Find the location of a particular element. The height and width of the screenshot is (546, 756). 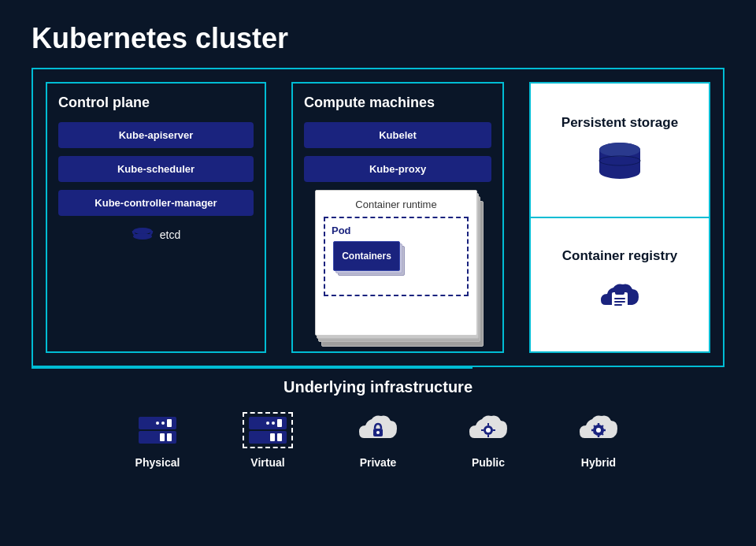

control-plane-label: Control plane is located at coordinates (156, 102).